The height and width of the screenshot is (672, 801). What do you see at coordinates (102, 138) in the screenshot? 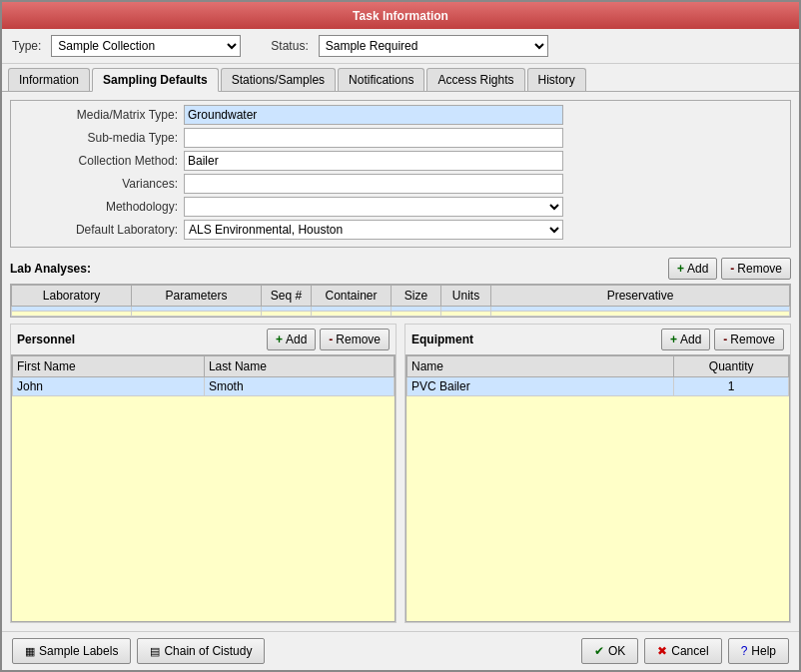
I see `sub-media-label: Sub-media Type:` at bounding box center [102, 138].